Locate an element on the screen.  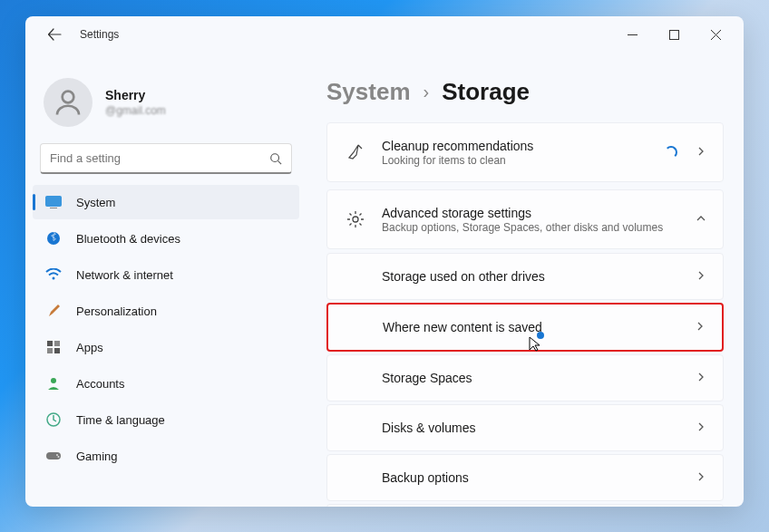
sidebar-item-accounts: Accounts is located at coordinates (166, 383).